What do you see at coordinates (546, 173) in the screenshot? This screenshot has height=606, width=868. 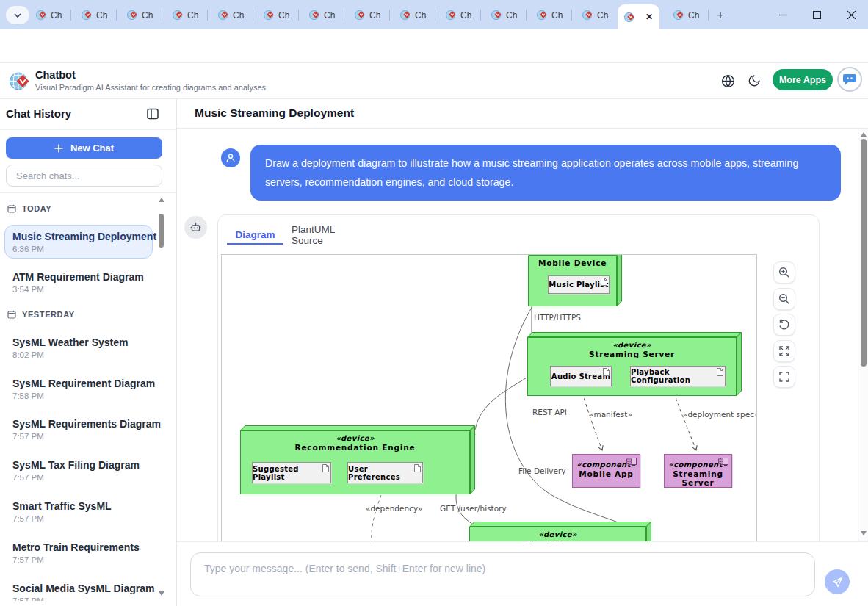 I see `user-message-bubble: Draw a deployment diagram to illustrate …` at bounding box center [546, 173].